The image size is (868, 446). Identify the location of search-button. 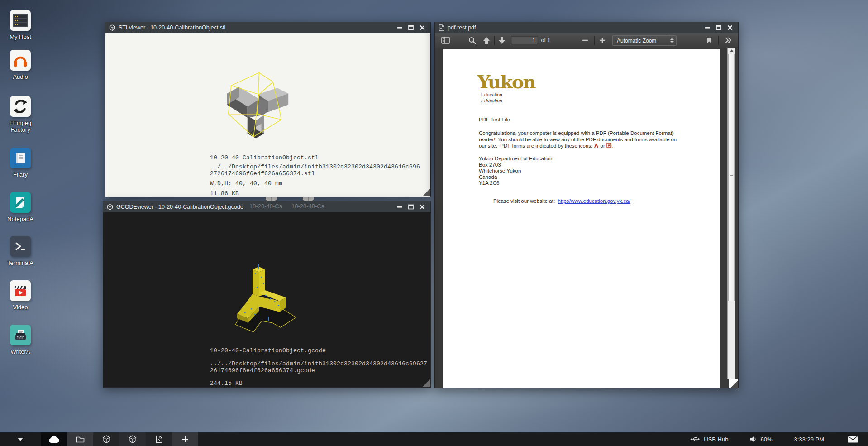
(472, 40).